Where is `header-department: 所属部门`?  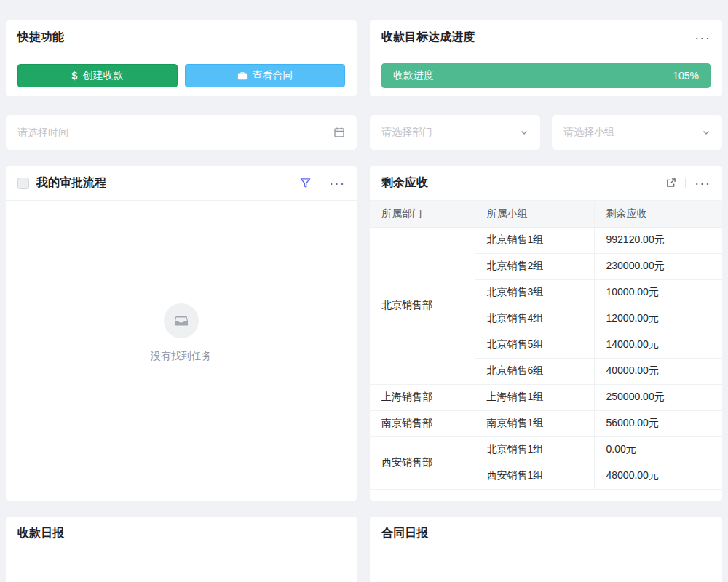 header-department: 所属部门 is located at coordinates (422, 214).